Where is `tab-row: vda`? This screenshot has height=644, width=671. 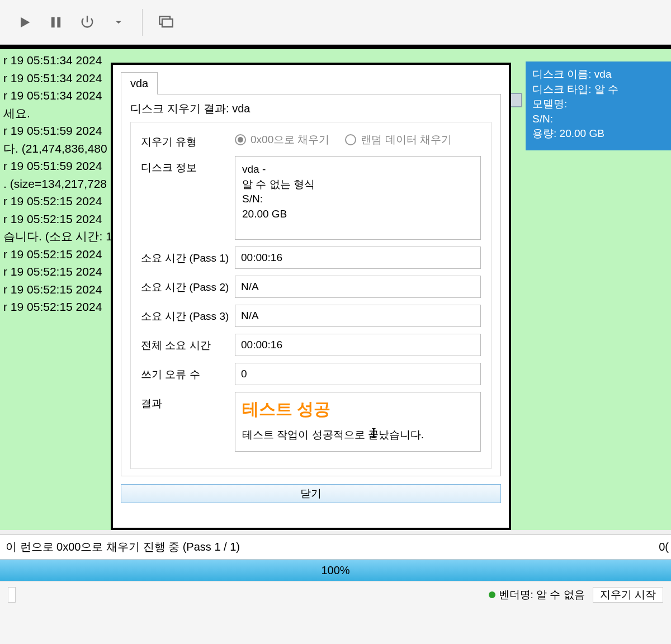
tab-row: vda is located at coordinates (311, 79).